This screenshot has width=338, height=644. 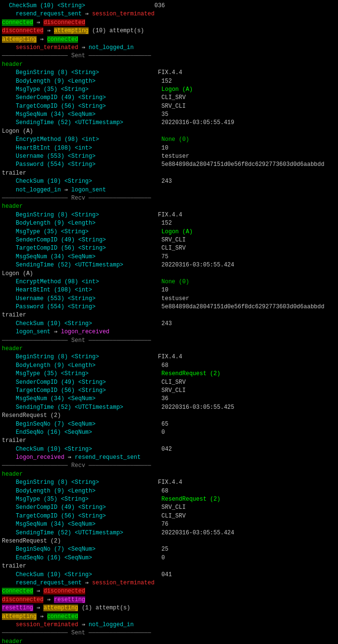 What do you see at coordinates (169, 6) in the screenshot?
I see `line-1: CheckSum (10) <String> 036` at bounding box center [169, 6].